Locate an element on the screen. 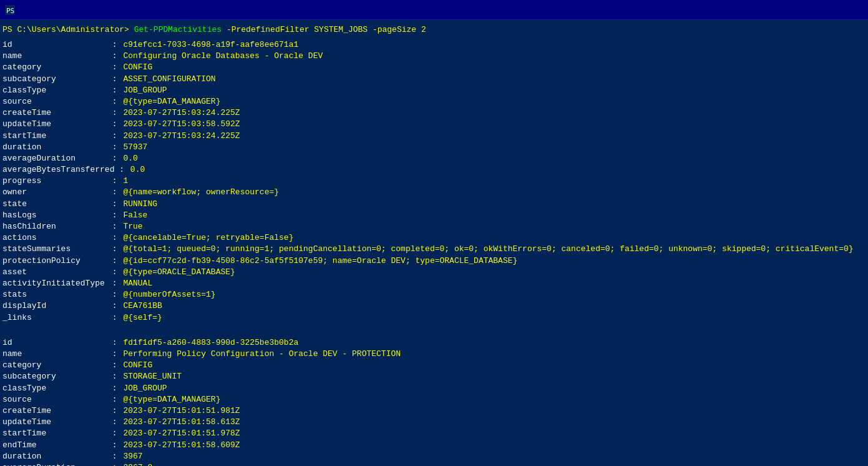 The width and height of the screenshot is (868, 466). field-value: Performing Policy Configuration - Oracle… is located at coordinates (262, 354).